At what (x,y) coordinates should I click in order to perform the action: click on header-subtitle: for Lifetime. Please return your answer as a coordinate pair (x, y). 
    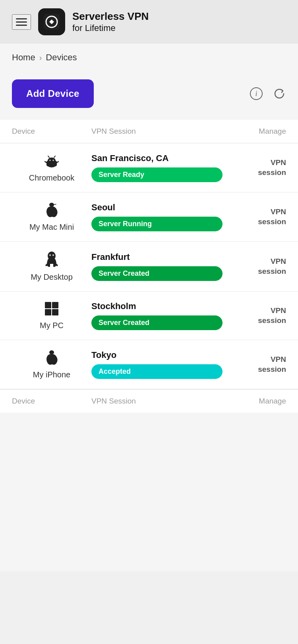
    Looking at the image, I should click on (110, 28).